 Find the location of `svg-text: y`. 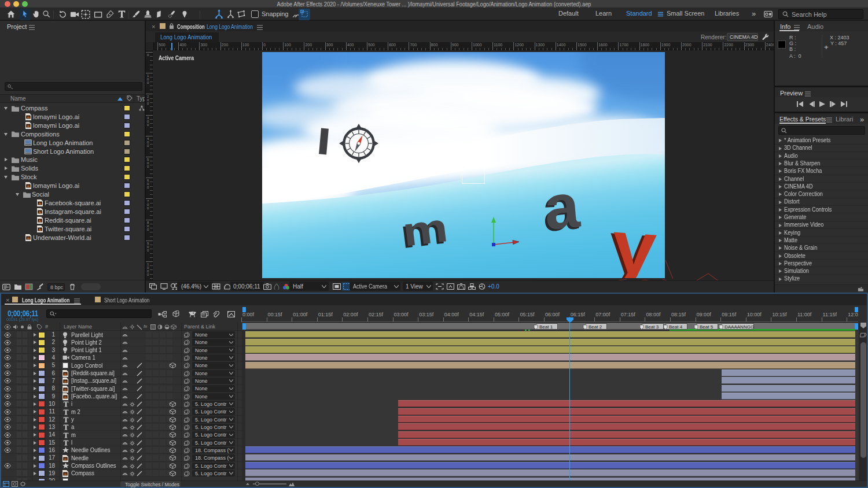

svg-text: y is located at coordinates (634, 241).